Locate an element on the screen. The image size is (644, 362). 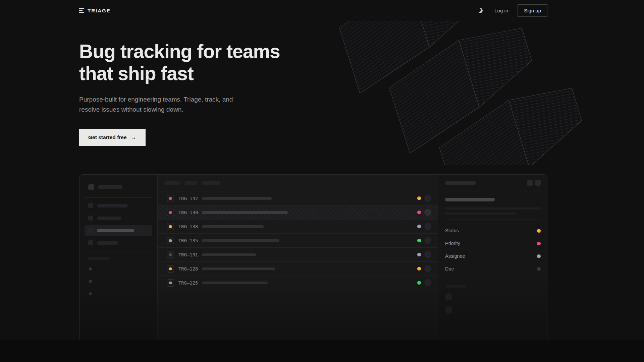
issue-row: TRG–139 is located at coordinates (298, 213).